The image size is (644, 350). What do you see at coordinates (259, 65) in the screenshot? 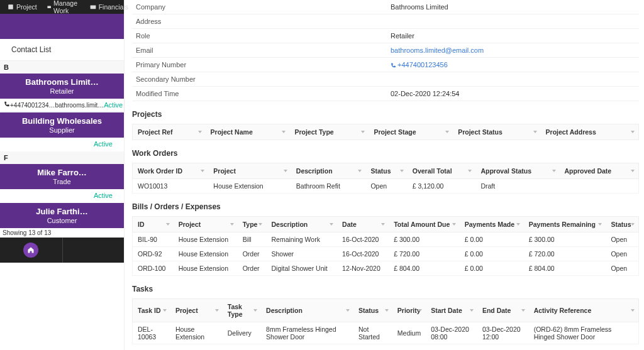
I see `label-primary-number: Primary Number` at bounding box center [259, 65].